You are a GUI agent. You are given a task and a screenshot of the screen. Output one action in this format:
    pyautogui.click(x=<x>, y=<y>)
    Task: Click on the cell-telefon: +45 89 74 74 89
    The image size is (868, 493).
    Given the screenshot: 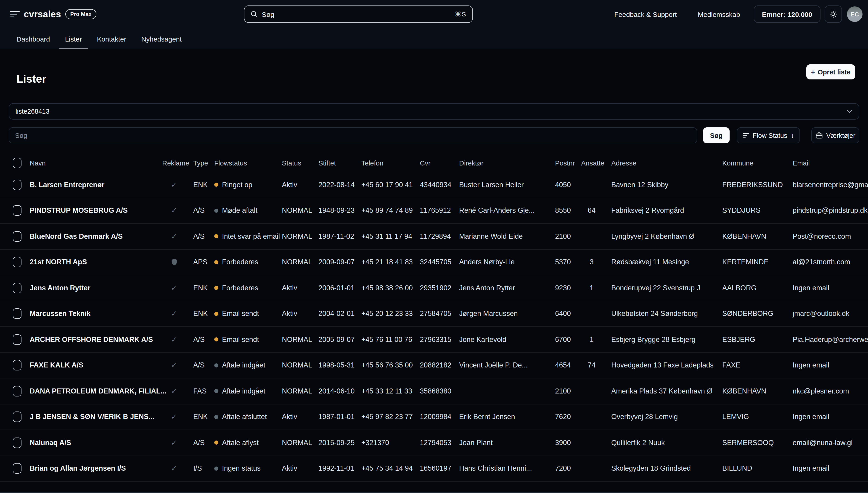 What is the action you would take?
    pyautogui.click(x=390, y=211)
    